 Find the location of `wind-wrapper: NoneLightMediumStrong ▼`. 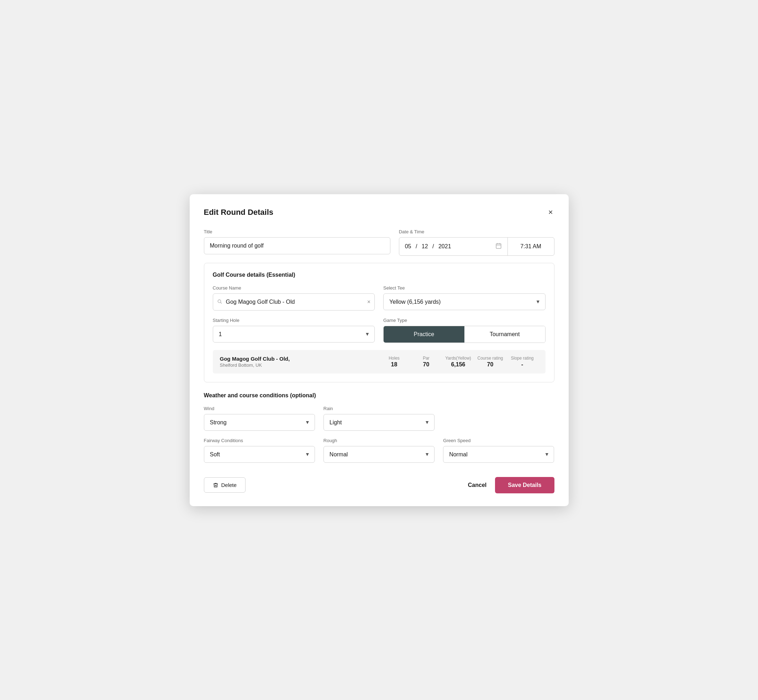

wind-wrapper: NoneLightMediumStrong ▼ is located at coordinates (259, 422).